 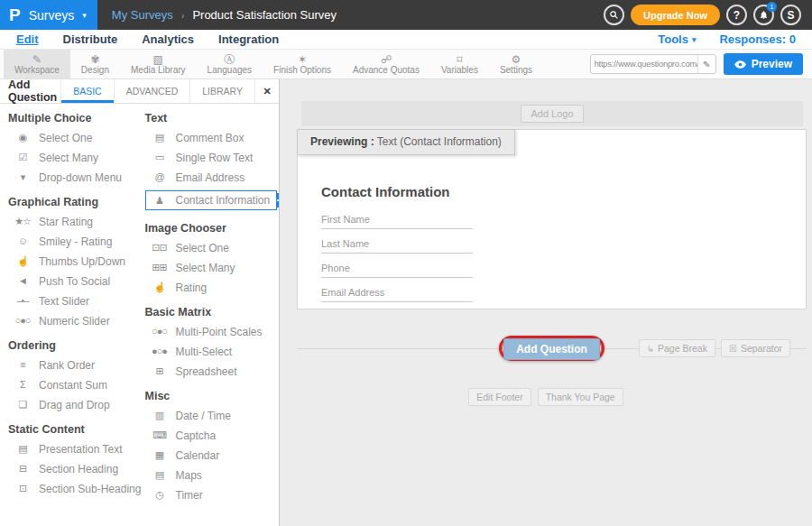 I want to click on question-type-star-rating: ★☆Star Rating, so click(x=77, y=222).